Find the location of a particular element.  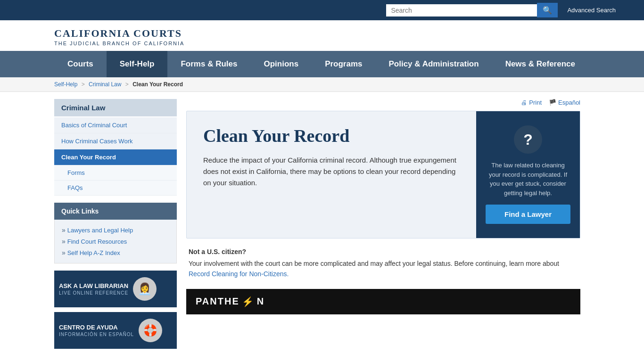

pantheon-lightning: ⚡ is located at coordinates (248, 302).